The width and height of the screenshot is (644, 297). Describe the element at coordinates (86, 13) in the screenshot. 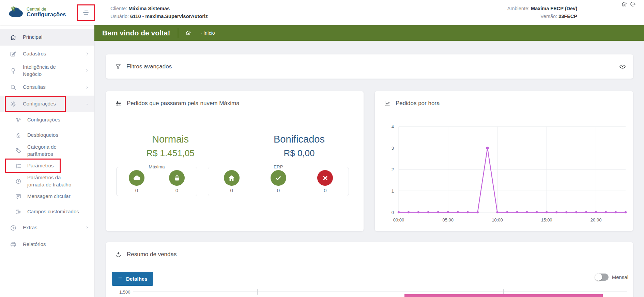

I see `hamburger-icon` at that location.